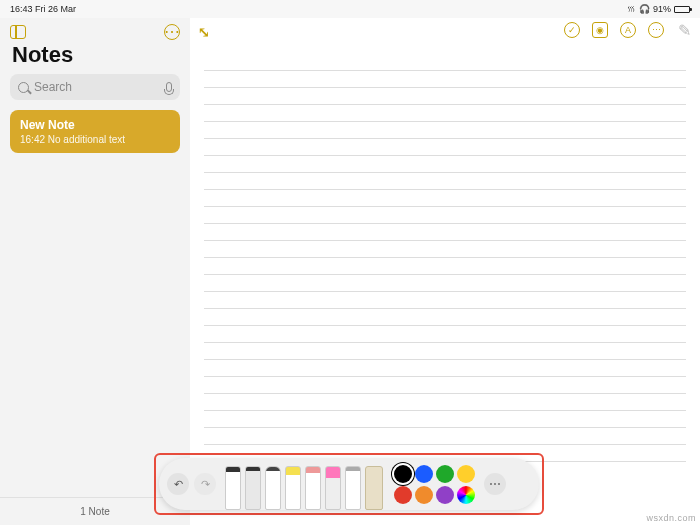 Image resolution: width=700 pixels, height=525 pixels. What do you see at coordinates (95, 125) in the screenshot?
I see `note-title: New Note` at bounding box center [95, 125].